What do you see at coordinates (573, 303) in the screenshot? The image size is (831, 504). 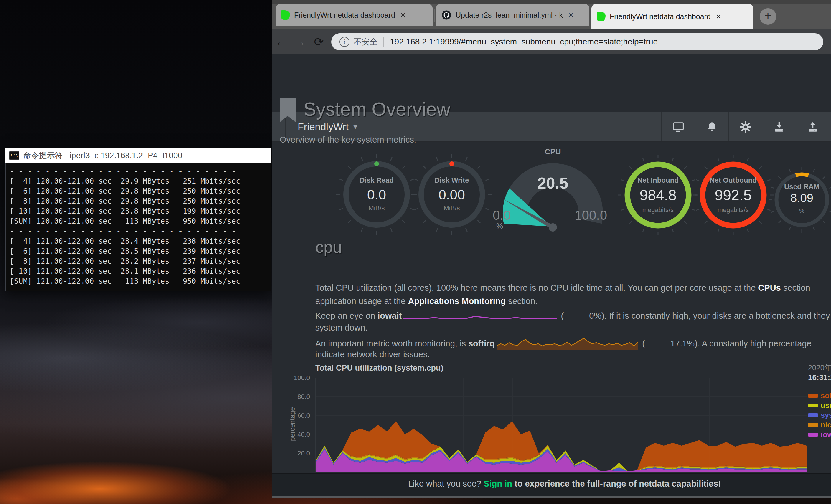 I see `cpu-paragraph-line: application usage at the Applications Mo…` at bounding box center [573, 303].